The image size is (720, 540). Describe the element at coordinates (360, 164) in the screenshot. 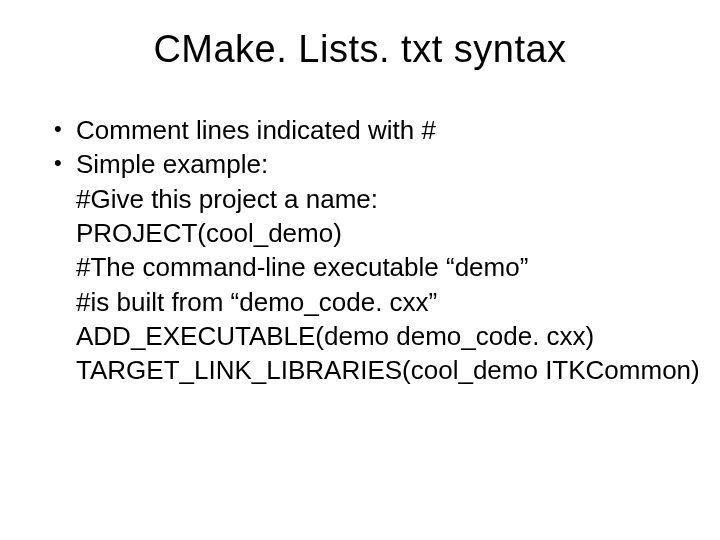

I see `bullet-item: Simple example:` at that location.